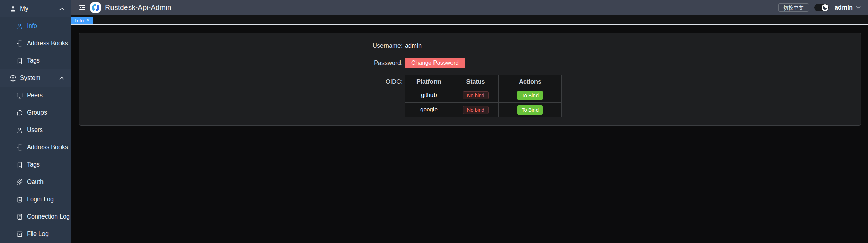 Image resolution: width=868 pixels, height=243 pixels. Describe the element at coordinates (825, 7) in the screenshot. I see `moon-icon` at that location.